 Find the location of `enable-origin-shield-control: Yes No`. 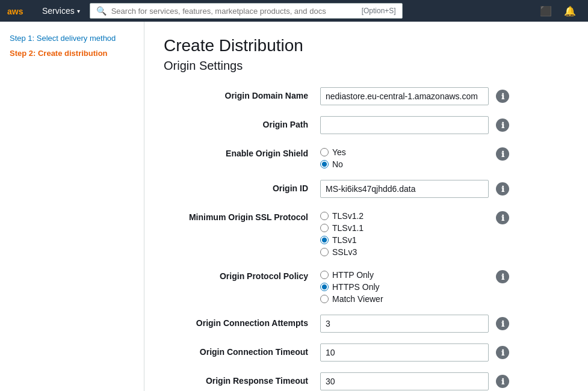

enable-origin-shield-control: Yes No is located at coordinates (404, 157).